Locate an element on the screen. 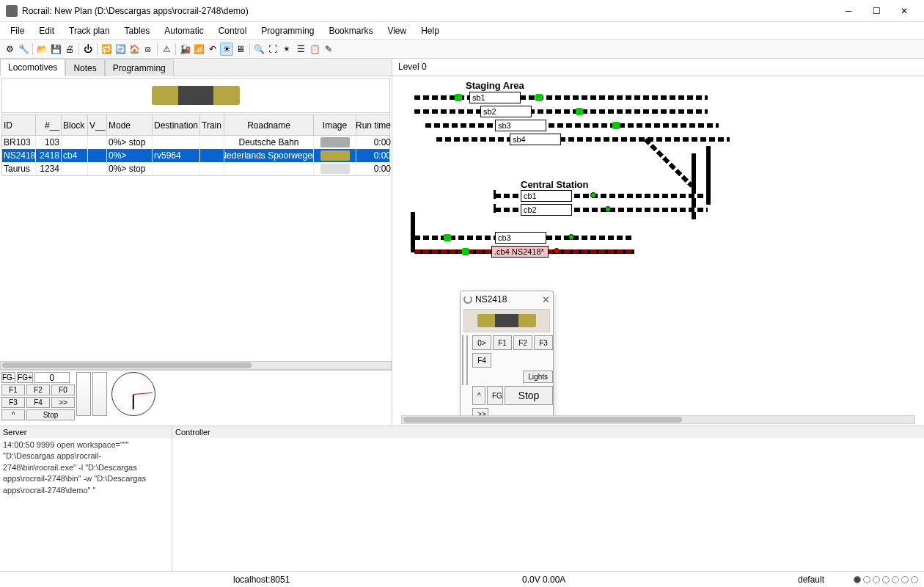 The image size is (924, 587). tool-warning-icon: ⚠ is located at coordinates (166, 49).